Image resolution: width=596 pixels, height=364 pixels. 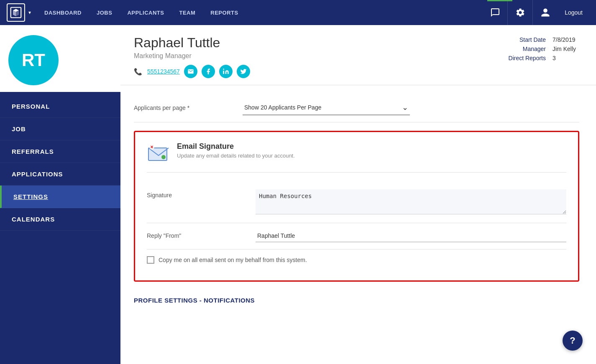 What do you see at coordinates (542, 49) in the screenshot?
I see `profile-meta: Start Date 7/8/2019 Manager Jim Kelly Di…` at bounding box center [542, 49].